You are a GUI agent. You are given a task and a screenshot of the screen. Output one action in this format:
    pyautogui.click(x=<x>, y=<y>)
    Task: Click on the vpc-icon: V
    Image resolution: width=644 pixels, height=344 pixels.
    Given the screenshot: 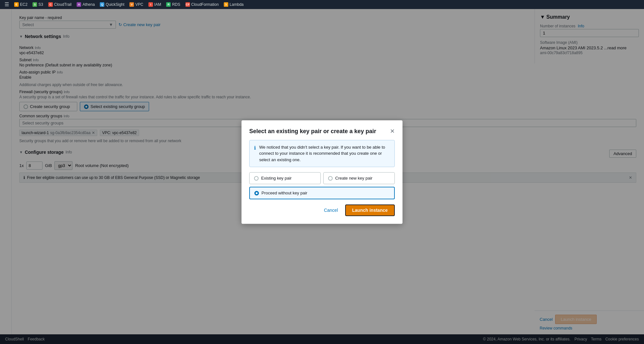 What is the action you would take?
    pyautogui.click(x=132, y=5)
    